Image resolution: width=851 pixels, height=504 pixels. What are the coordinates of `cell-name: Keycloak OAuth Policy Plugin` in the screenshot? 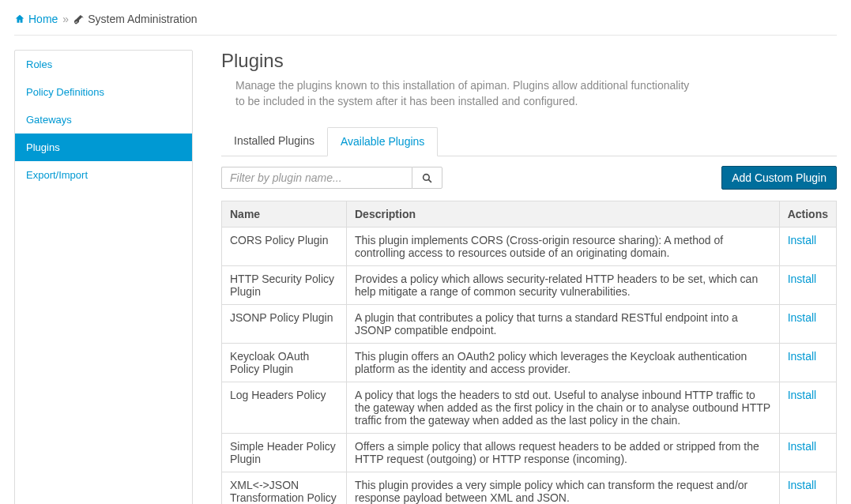 It's located at (284, 363).